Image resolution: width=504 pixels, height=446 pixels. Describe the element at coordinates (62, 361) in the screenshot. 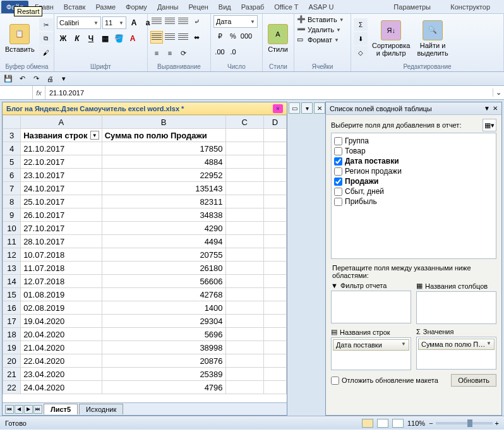

I see `cell: 22.04.2020` at that location.